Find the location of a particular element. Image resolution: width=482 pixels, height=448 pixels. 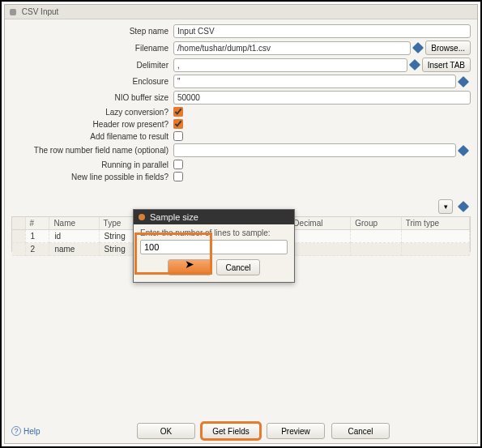

label-enclosure: Enclosure is located at coordinates (92, 81).